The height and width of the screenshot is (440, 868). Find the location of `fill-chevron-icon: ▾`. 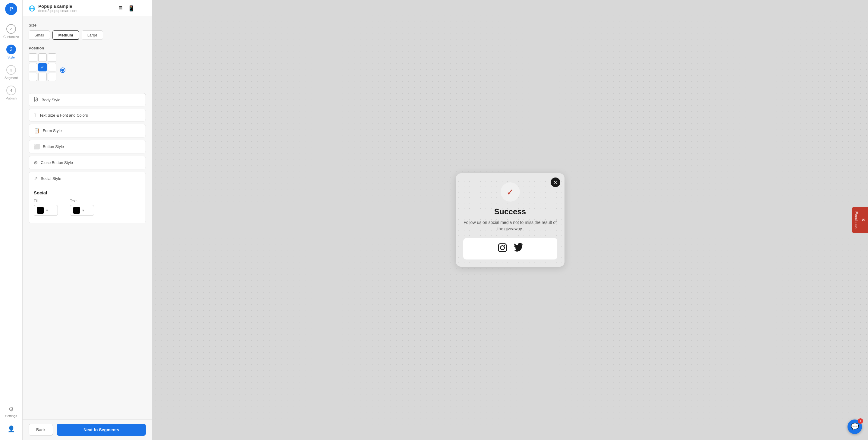

fill-chevron-icon: ▾ is located at coordinates (47, 210).